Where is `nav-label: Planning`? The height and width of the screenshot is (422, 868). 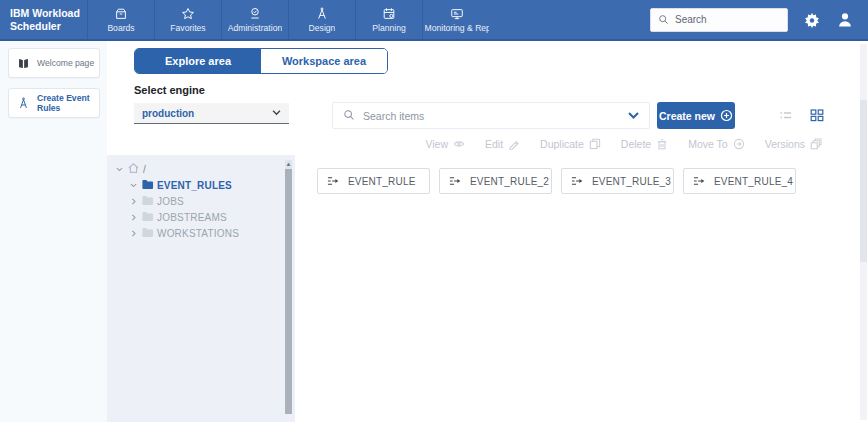 nav-label: Planning is located at coordinates (388, 28).